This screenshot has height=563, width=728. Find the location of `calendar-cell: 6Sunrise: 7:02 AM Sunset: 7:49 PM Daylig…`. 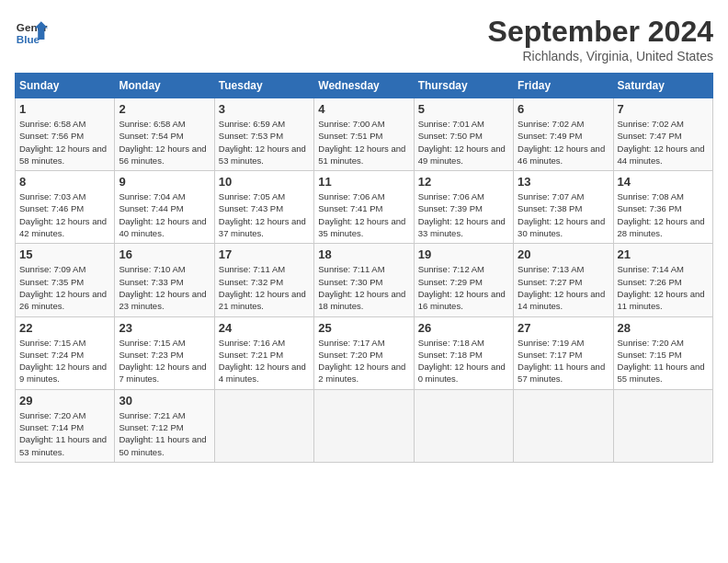

calendar-cell: 6Sunrise: 7:02 AM Sunset: 7:49 PM Daylig… is located at coordinates (563, 134).